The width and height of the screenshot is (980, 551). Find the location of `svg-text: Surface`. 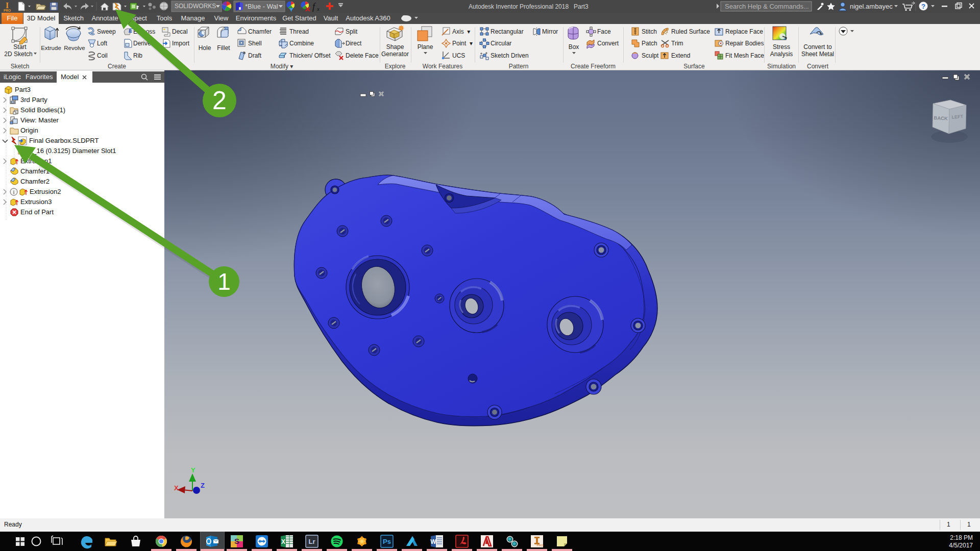

svg-text: Surface is located at coordinates (694, 66).